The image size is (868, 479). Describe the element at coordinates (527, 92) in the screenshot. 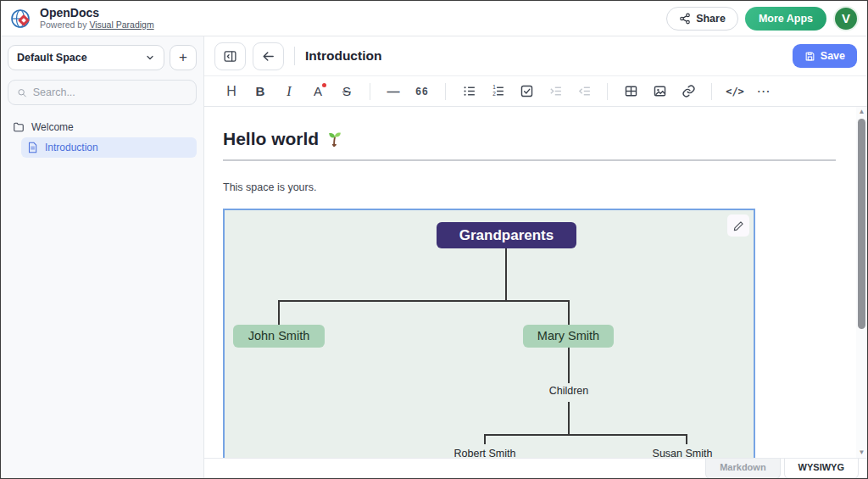

I see `task-list-icon` at that location.